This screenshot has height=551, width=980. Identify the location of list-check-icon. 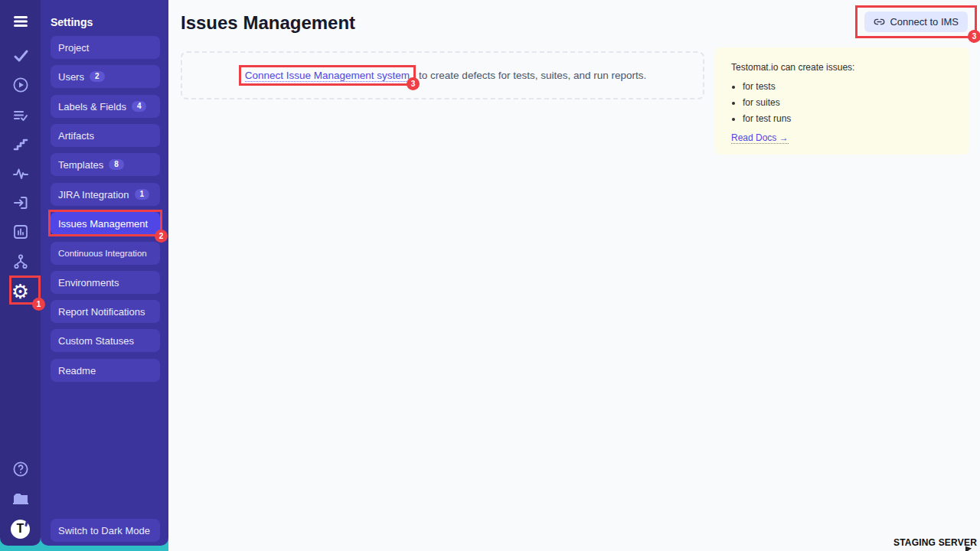
(20, 116).